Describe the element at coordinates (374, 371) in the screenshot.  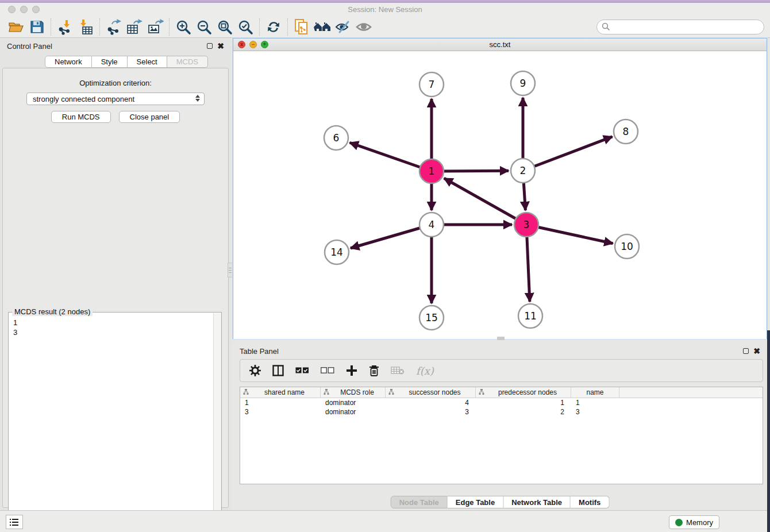
I see `delete-column-icon` at that location.